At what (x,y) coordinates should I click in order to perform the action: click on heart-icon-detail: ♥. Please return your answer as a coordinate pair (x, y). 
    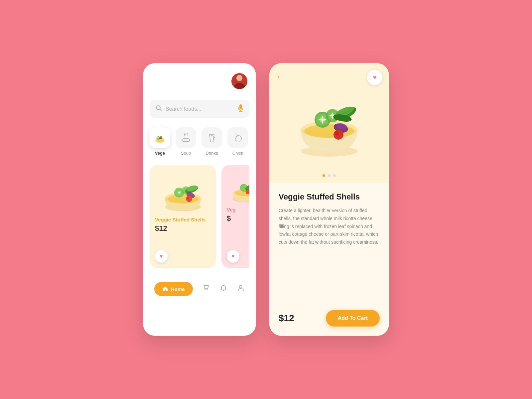
    Looking at the image, I should click on (375, 78).